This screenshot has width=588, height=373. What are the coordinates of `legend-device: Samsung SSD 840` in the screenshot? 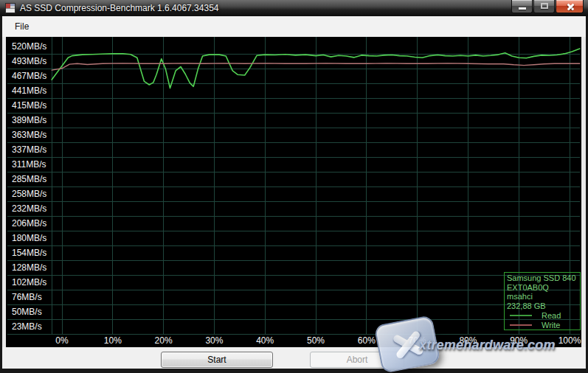 It's located at (543, 279).